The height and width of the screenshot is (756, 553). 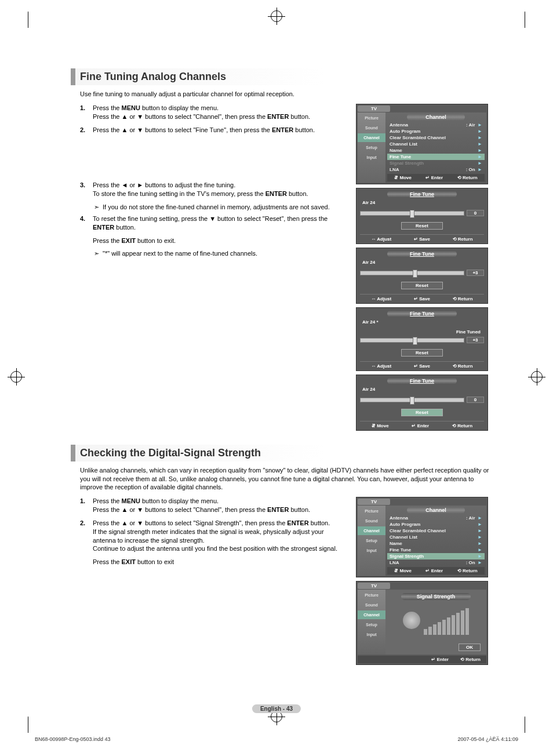 What do you see at coordinates (436, 144) in the screenshot?
I see `osd-row: Channel List►` at bounding box center [436, 144].